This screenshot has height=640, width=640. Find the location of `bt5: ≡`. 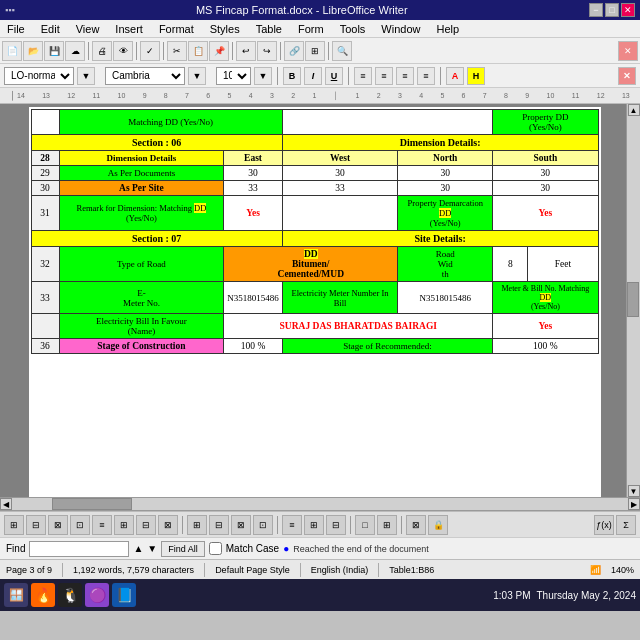

bt5: ≡ is located at coordinates (102, 525).